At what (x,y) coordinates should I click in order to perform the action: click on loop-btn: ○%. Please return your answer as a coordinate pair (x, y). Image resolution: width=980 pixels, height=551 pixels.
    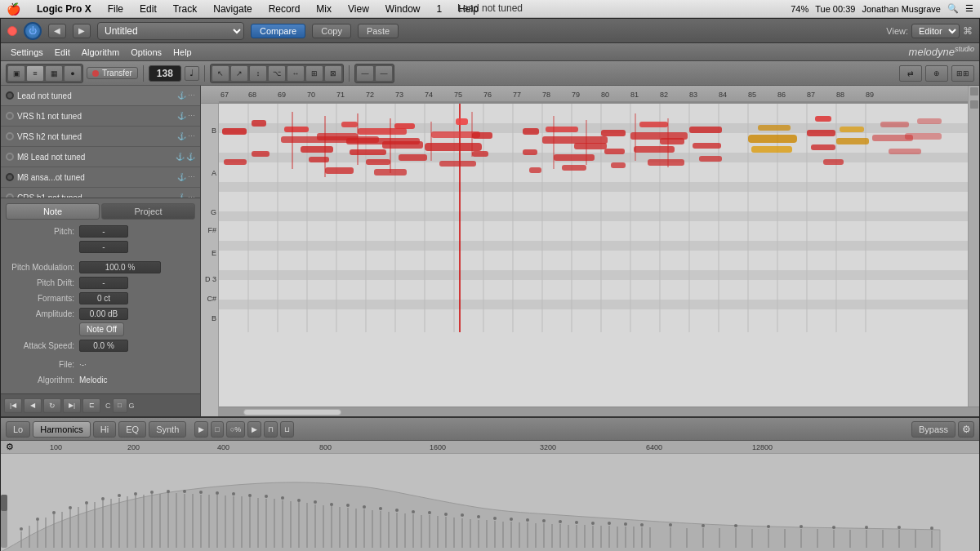
    Looking at the image, I should click on (235, 429).